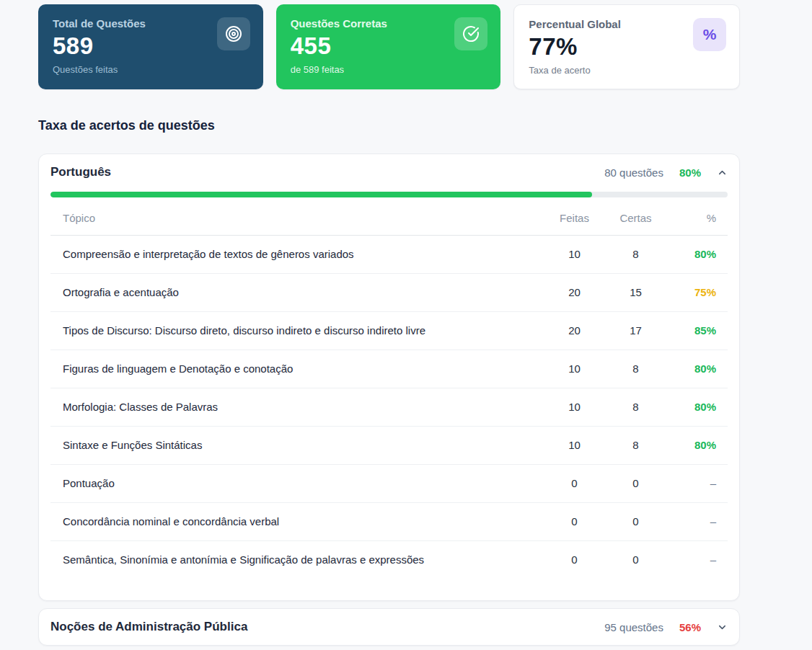 The height and width of the screenshot is (650, 812). I want to click on stat-subtext: de 589 feitas, so click(389, 69).